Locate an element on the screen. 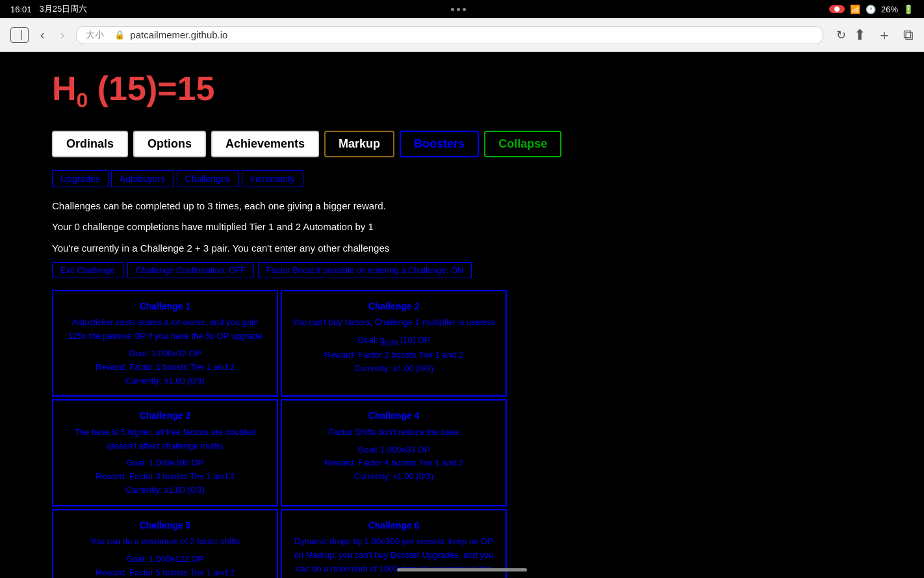  address-left-text: 大小 is located at coordinates (95, 35).